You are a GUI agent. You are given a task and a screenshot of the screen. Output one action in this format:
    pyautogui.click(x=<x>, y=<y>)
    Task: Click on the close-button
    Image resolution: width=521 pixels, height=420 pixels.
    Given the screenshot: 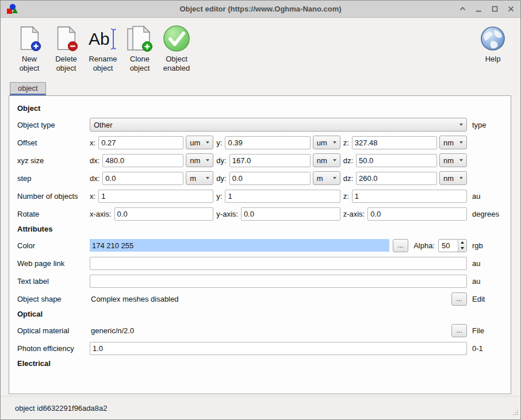 What is the action you would take?
    pyautogui.click(x=511, y=9)
    